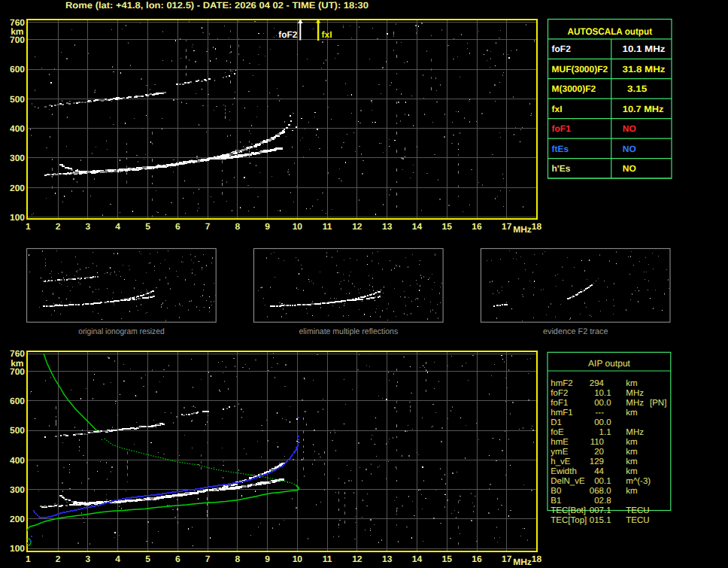  What do you see at coordinates (581, 69) in the screenshot?
I see `svg-text: MUF(3000)F2` at bounding box center [581, 69].